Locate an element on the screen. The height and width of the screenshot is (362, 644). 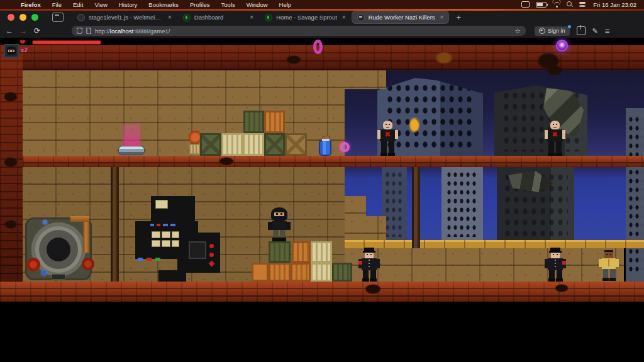
building-dark-damaged is located at coordinates (541, 121).